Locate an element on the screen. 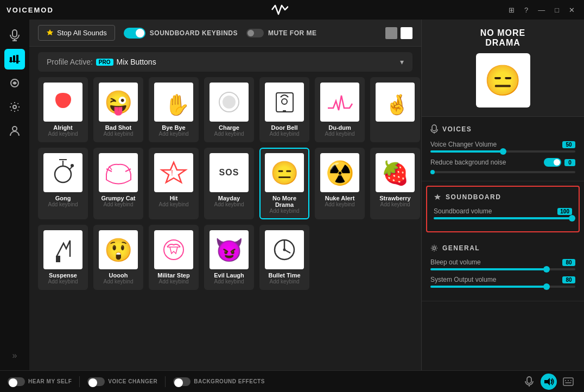  bleep-volume-slider is located at coordinates (503, 269).